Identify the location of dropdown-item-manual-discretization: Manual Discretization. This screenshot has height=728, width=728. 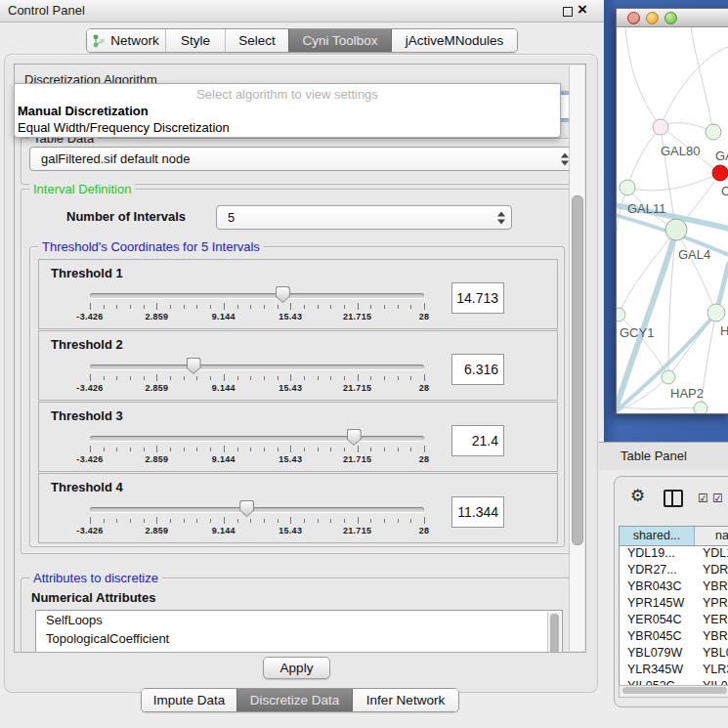
(287, 111).